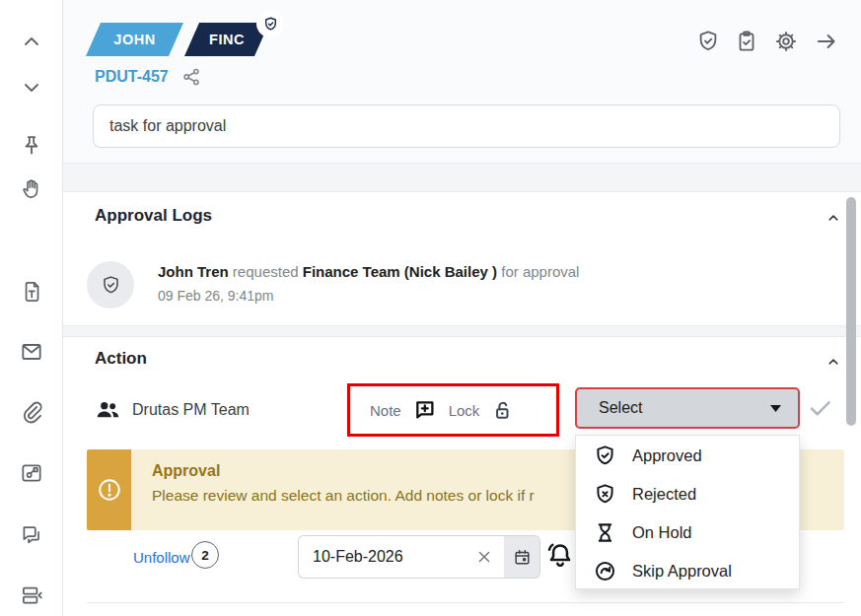 The height and width of the screenshot is (616, 861). What do you see at coordinates (32, 595) in the screenshot?
I see `panel-collapse-icon` at bounding box center [32, 595].